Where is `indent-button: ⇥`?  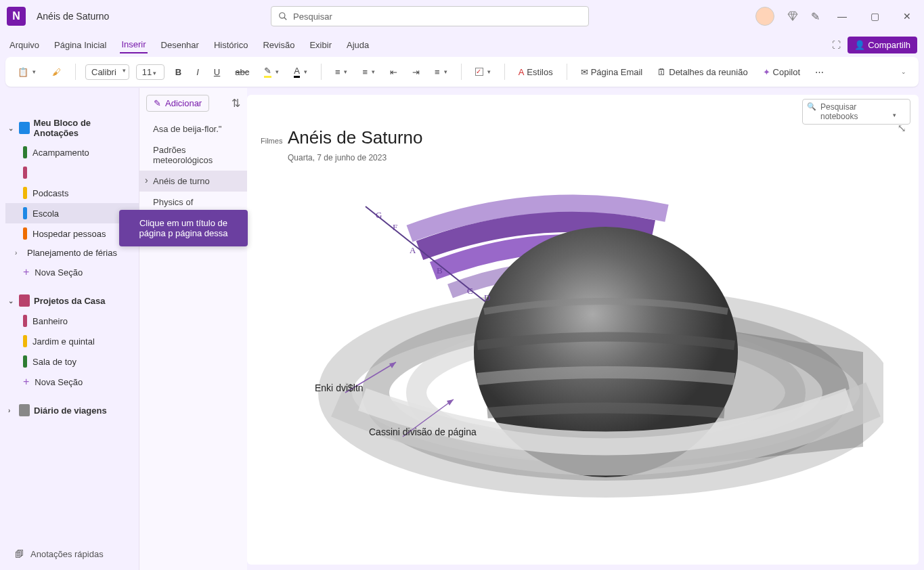 indent-button: ⇥ is located at coordinates (416, 72).